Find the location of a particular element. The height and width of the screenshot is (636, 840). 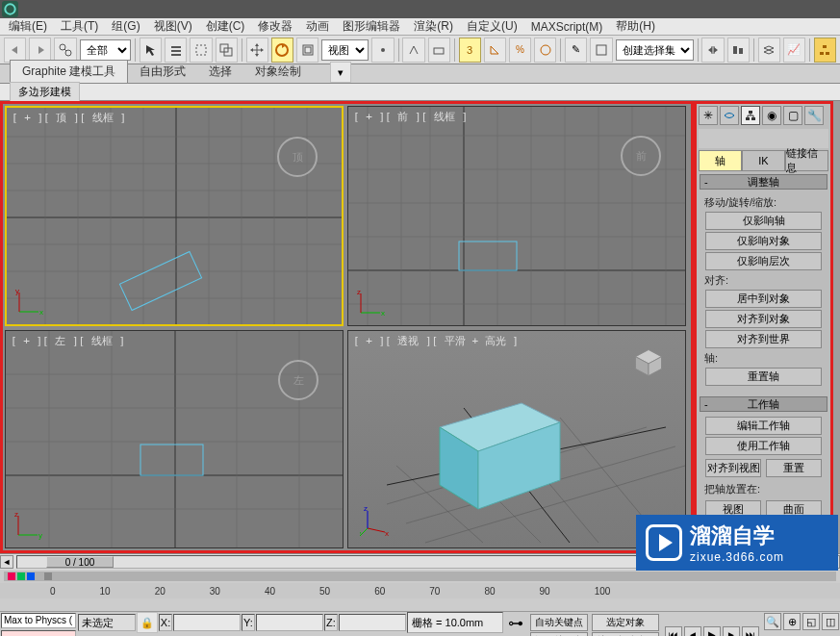

utilities-tab-icon: 🔧 is located at coordinates (814, 115).